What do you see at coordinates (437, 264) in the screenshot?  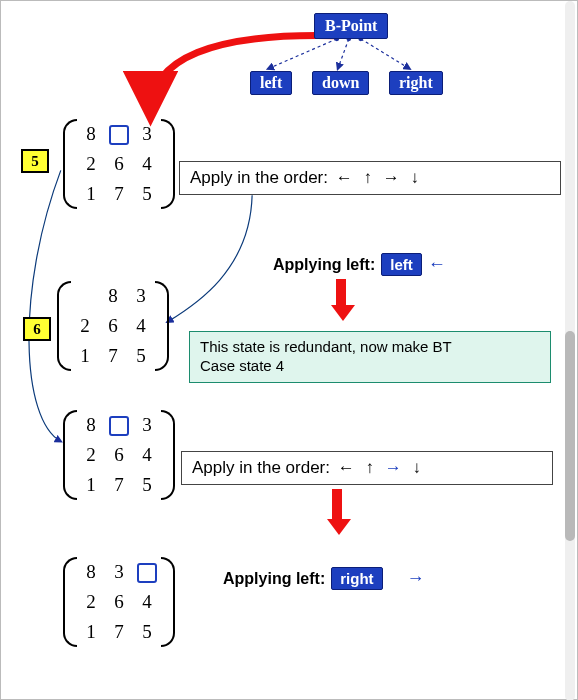 I see `left-arrow-icon: ←` at bounding box center [437, 264].